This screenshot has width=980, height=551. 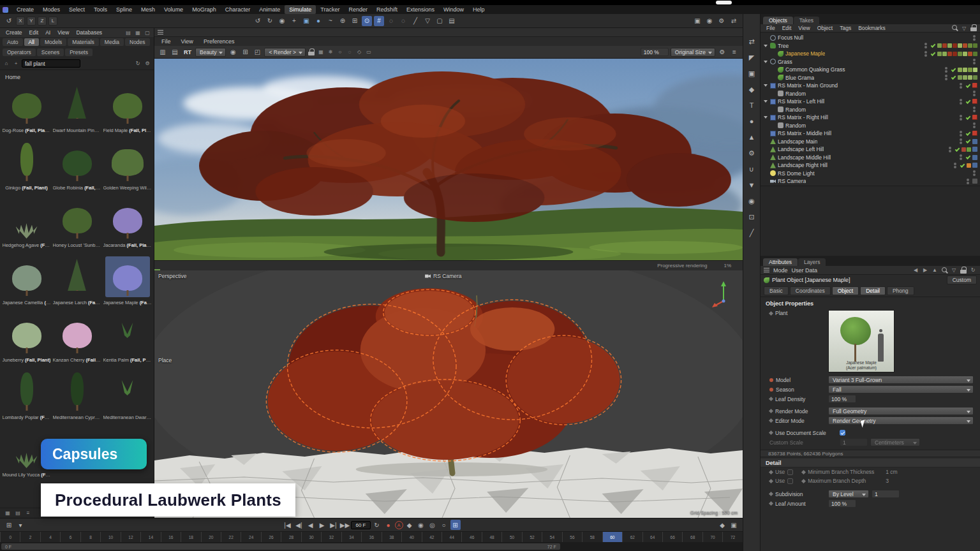 I want to click on object-name: RS Matrix - Main Ground, so click(x=808, y=85).